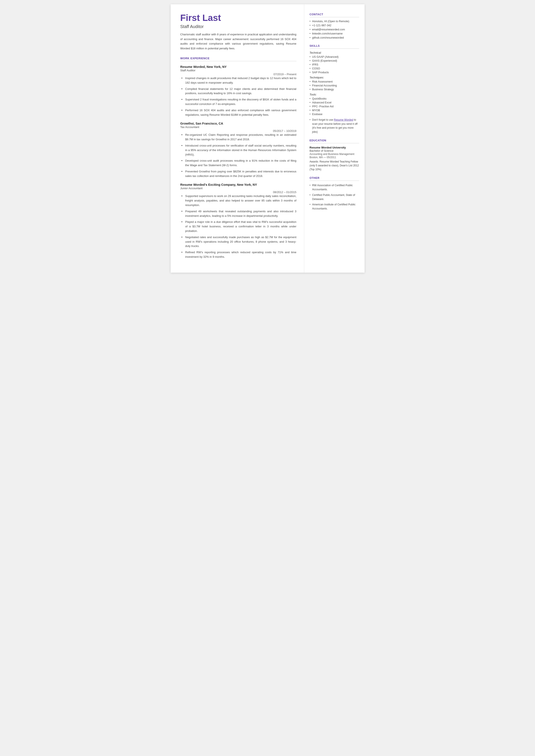 This screenshot has width=535, height=756. What do you see at coordinates (202, 124) in the screenshot?
I see `company-name-2: Growthsi, San Francisco, CA` at bounding box center [202, 124].